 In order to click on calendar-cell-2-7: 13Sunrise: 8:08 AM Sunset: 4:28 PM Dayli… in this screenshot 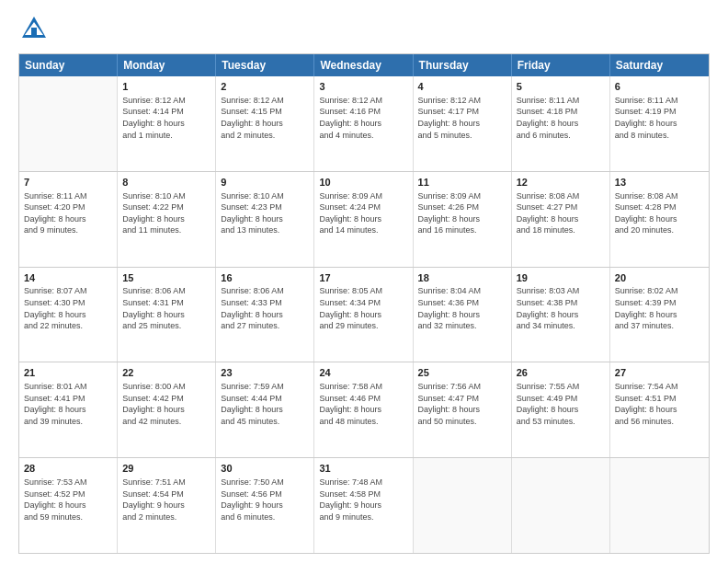, I will do `click(660, 219)`.